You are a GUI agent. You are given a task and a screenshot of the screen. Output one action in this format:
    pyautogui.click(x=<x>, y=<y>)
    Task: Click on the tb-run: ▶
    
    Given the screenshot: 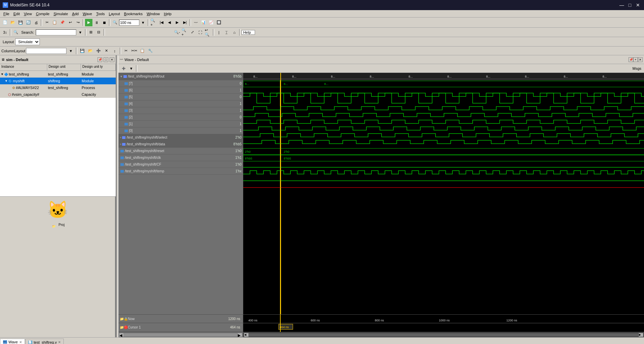 What is the action you would take?
    pyautogui.click(x=89, y=23)
    